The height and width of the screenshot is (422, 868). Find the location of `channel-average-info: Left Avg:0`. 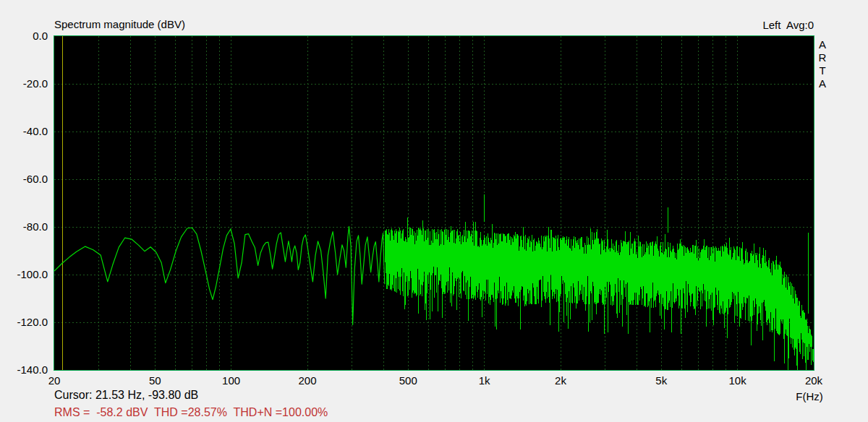

channel-average-info: Left Avg:0 is located at coordinates (741, 25).